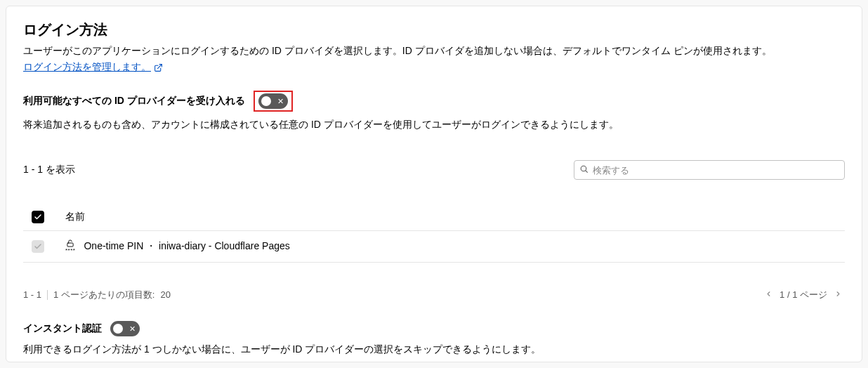 This screenshot has width=868, height=368. Describe the element at coordinates (434, 125) in the screenshot. I see `accept-all-providers-description: 将来追加されるものも含め、アカウントに構成されている任意の ID プロバイダーを…` at that location.